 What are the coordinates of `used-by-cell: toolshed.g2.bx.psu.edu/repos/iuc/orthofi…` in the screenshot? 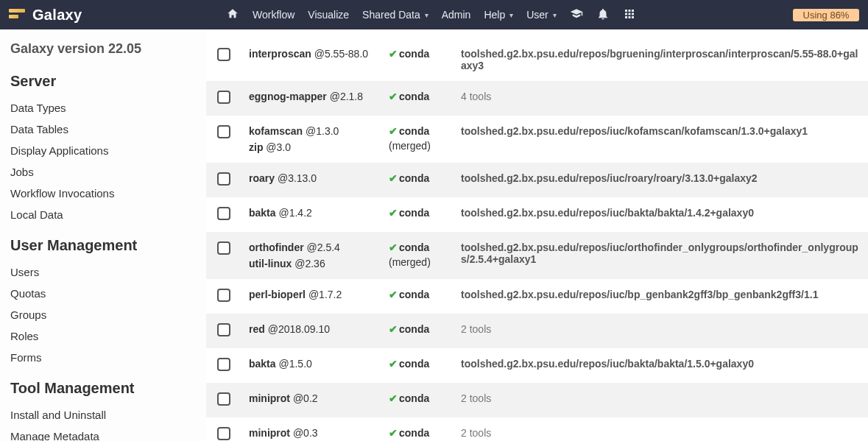 It's located at (661, 255).